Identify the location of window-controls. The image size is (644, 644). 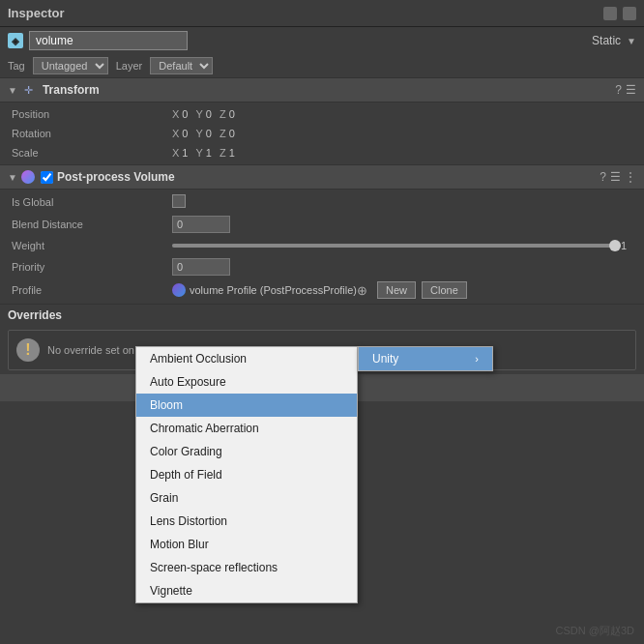
(620, 14).